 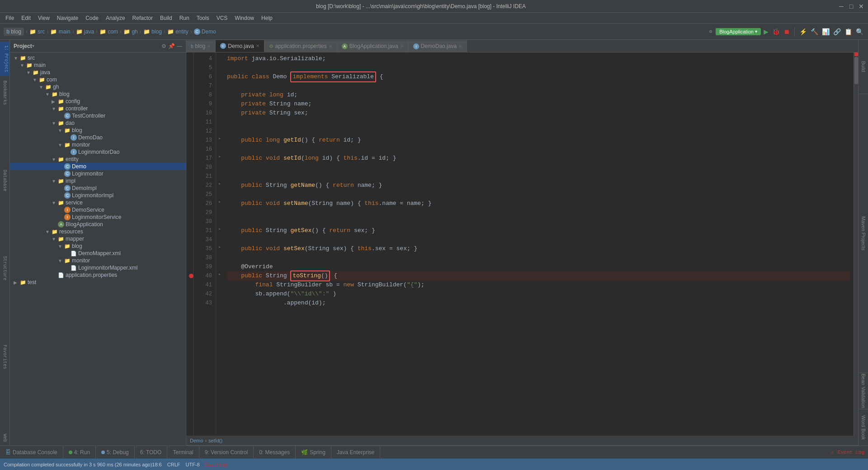 What do you see at coordinates (98, 246) in the screenshot?
I see `tree-item-mapper-blog: ▼ 📁 blog` at bounding box center [98, 246].